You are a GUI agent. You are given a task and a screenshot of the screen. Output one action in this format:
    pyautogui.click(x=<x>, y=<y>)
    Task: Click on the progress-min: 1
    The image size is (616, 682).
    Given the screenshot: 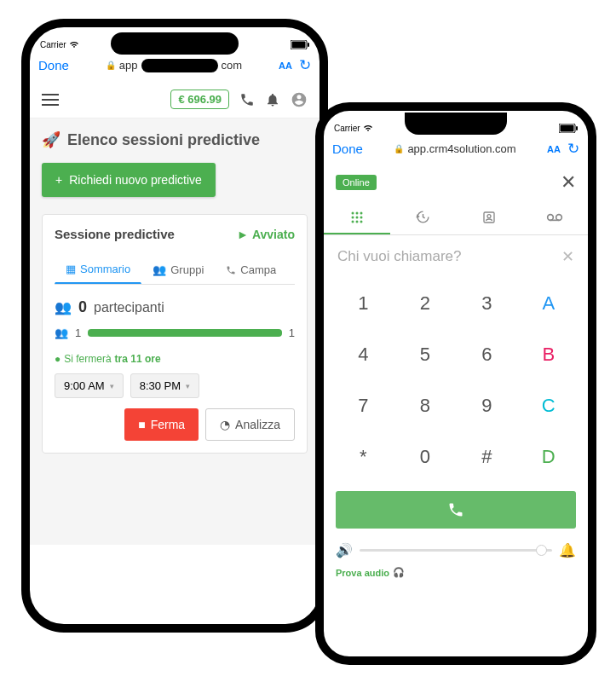 What is the action you would take?
    pyautogui.click(x=78, y=332)
    